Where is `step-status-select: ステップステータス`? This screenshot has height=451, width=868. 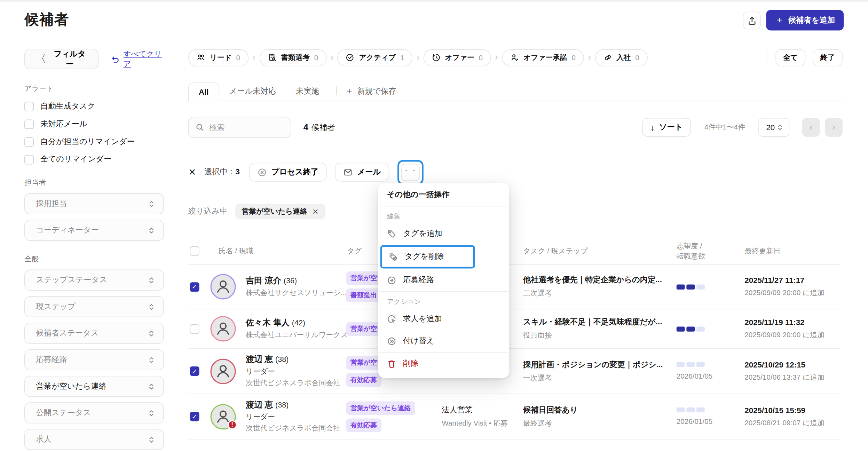
step-status-select: ステップステータス is located at coordinates (94, 280).